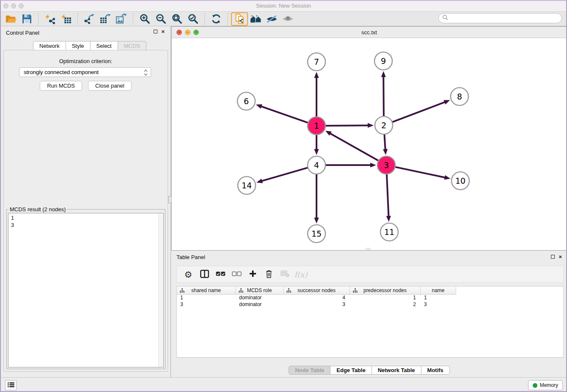 The image size is (567, 392). What do you see at coordinates (239, 19) in the screenshot?
I see `new-network-from-selection-button` at bounding box center [239, 19].